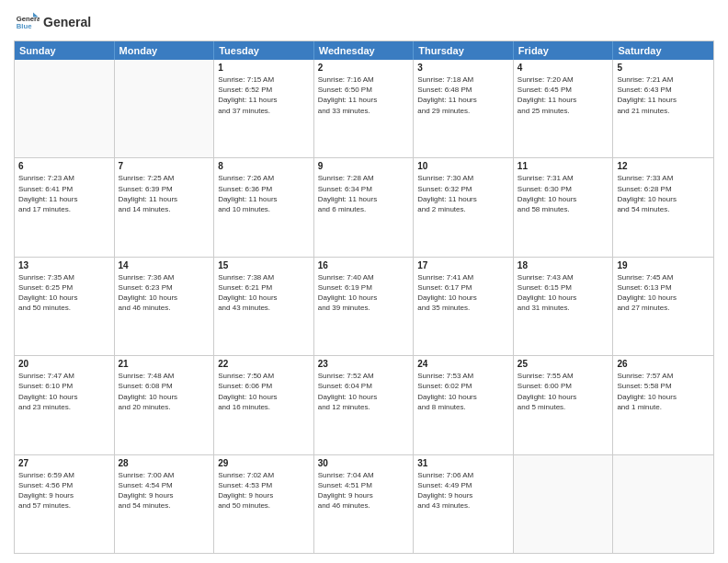  Describe the element at coordinates (165, 265) in the screenshot. I see `day-number: 14` at that location.